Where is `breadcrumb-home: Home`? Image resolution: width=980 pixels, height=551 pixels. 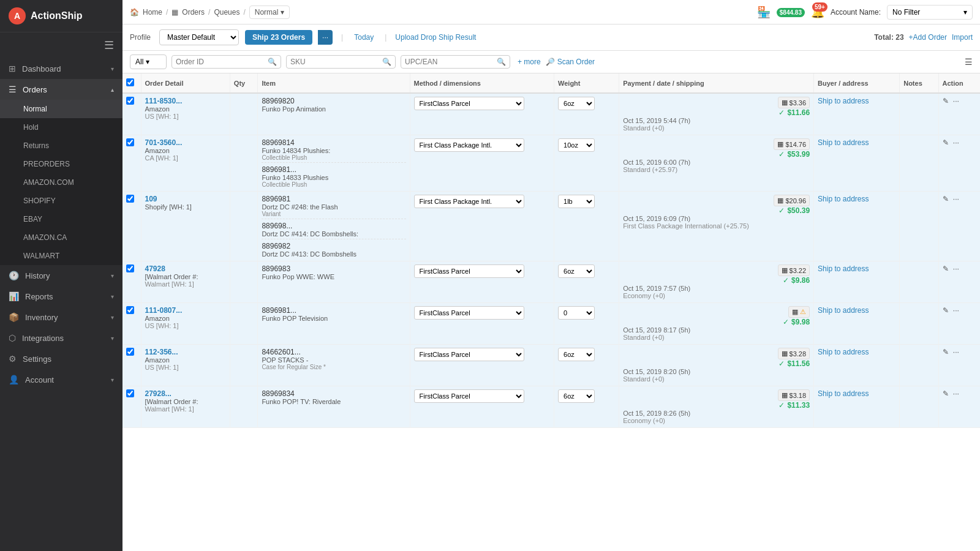 breadcrumb-home: Home is located at coordinates (153, 12).